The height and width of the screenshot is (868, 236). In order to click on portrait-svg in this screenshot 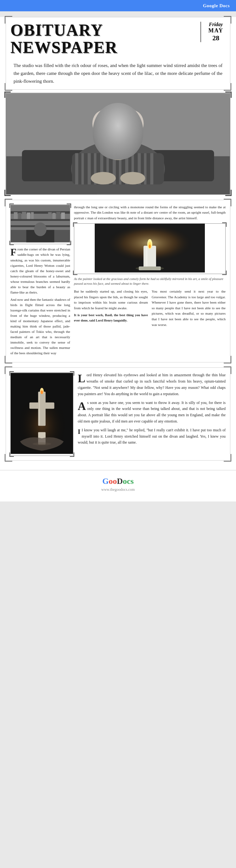, I will do `click(118, 144)`.